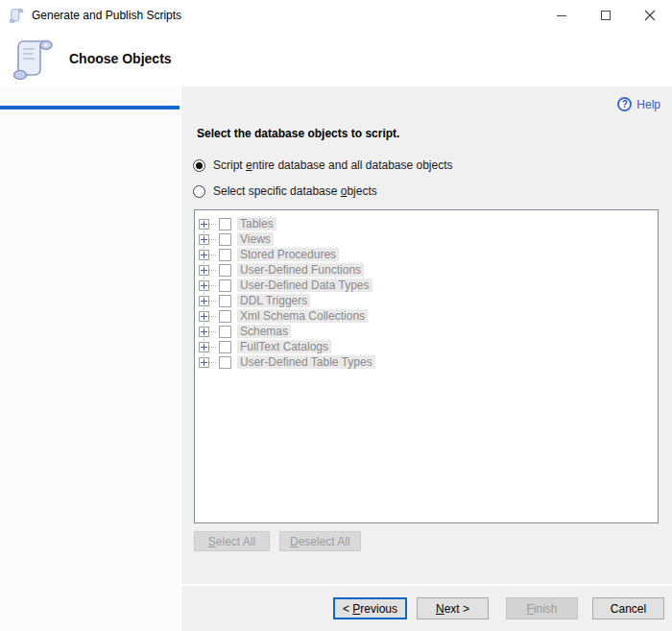 The width and height of the screenshot is (672, 631). Describe the element at coordinates (428, 301) in the screenshot. I see `tree-row: DDL Triggers` at that location.